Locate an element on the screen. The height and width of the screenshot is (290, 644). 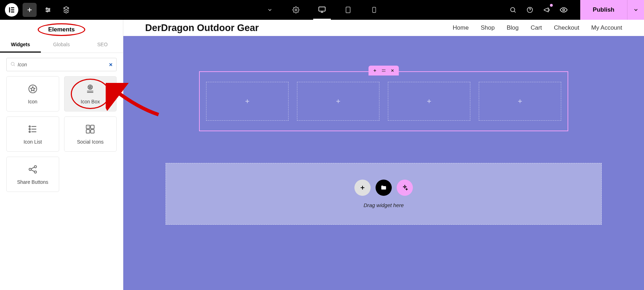
social-grid-icon: f is located at coordinates (90, 130).